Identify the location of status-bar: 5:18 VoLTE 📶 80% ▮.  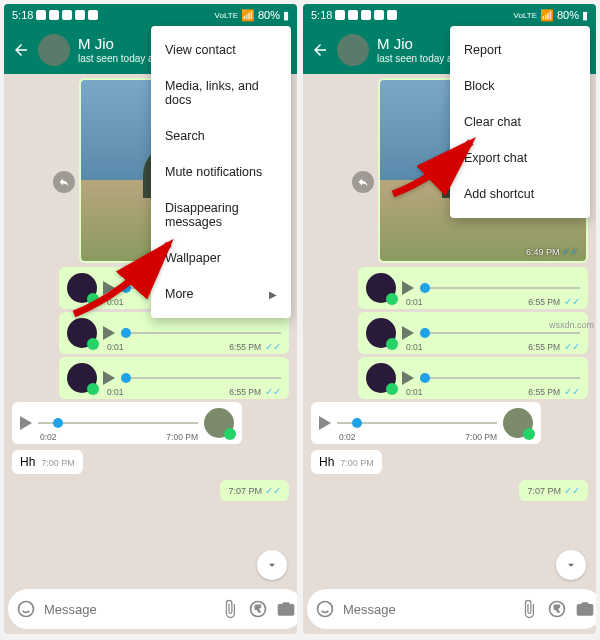
(150, 15).